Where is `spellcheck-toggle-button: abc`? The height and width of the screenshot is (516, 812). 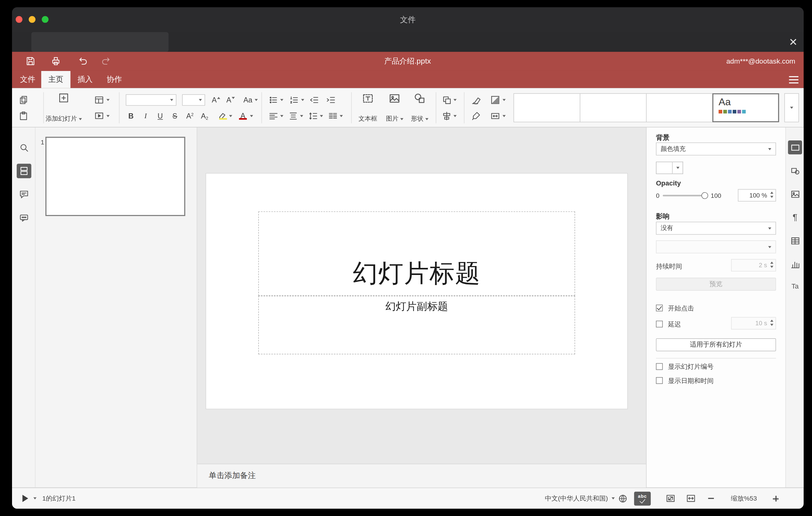 spellcheck-toggle-button: abc is located at coordinates (642, 498).